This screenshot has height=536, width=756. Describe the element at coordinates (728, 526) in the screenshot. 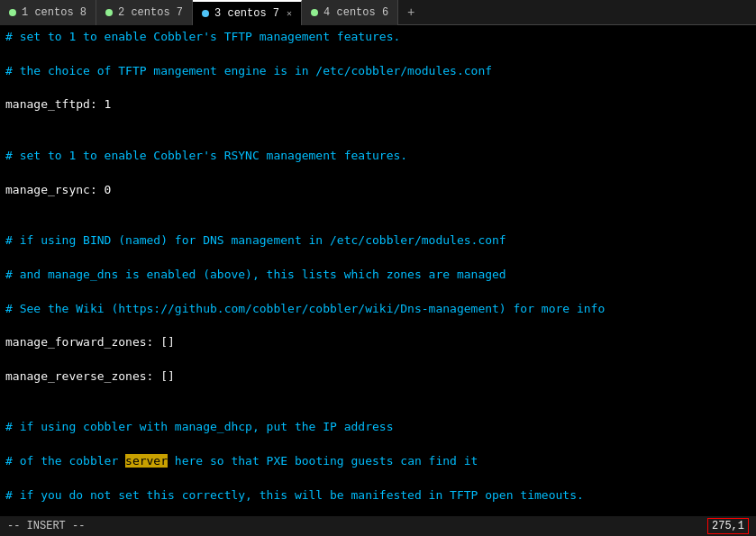

I see `cursor-position: 275,1` at that location.